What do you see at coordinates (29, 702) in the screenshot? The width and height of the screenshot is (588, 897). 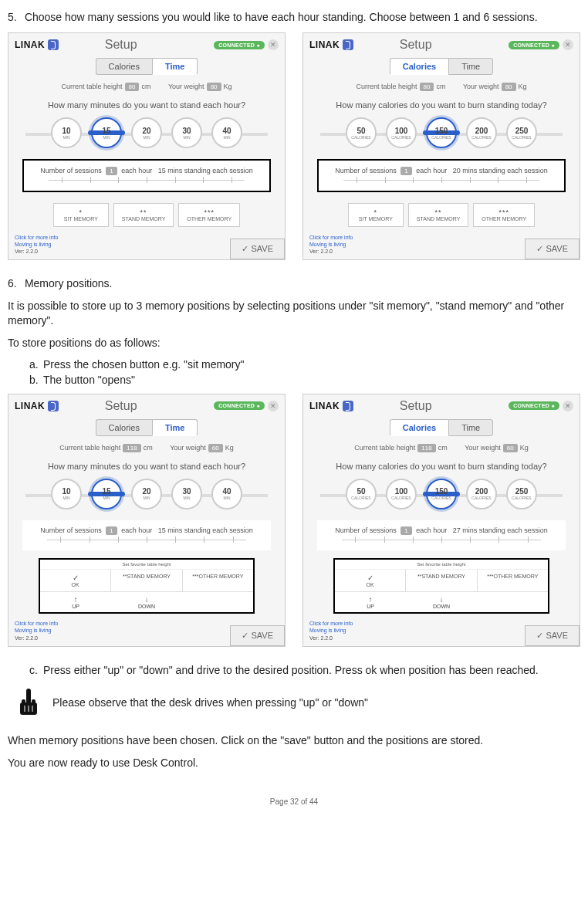 I see `pointing-hand-icon` at bounding box center [29, 702].